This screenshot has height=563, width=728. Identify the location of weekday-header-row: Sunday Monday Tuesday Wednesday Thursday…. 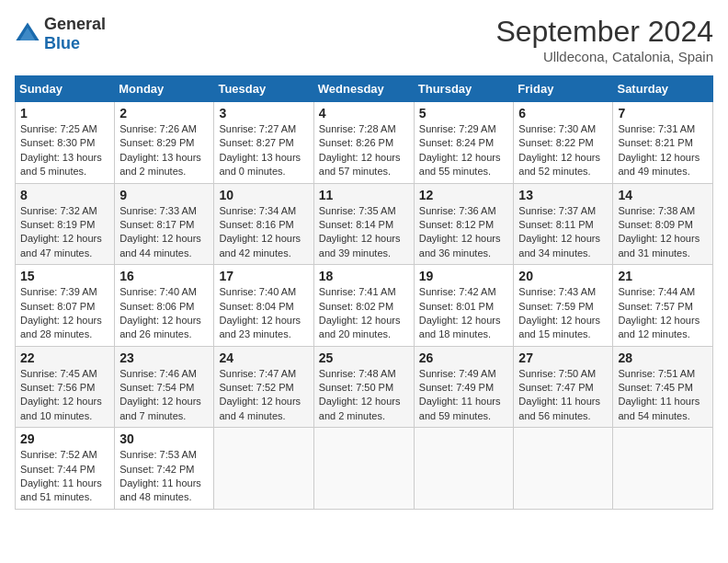
(364, 89).